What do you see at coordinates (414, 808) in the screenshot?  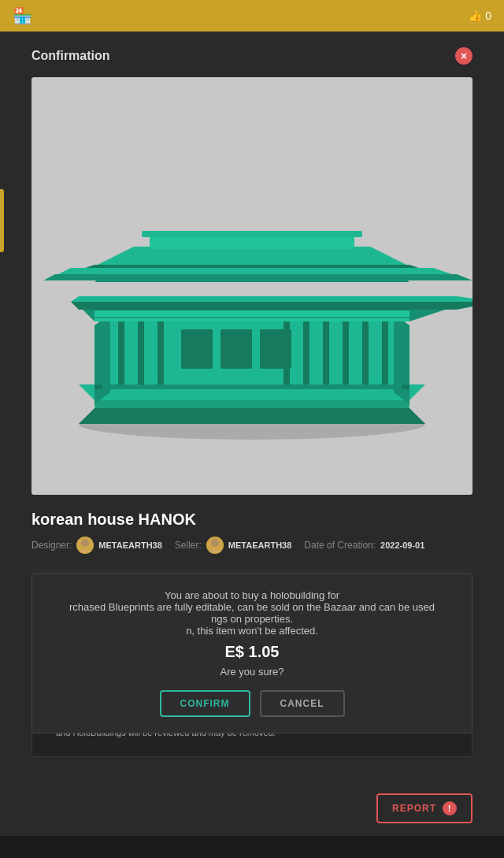 I see `report-label: REPORT` at bounding box center [414, 808].